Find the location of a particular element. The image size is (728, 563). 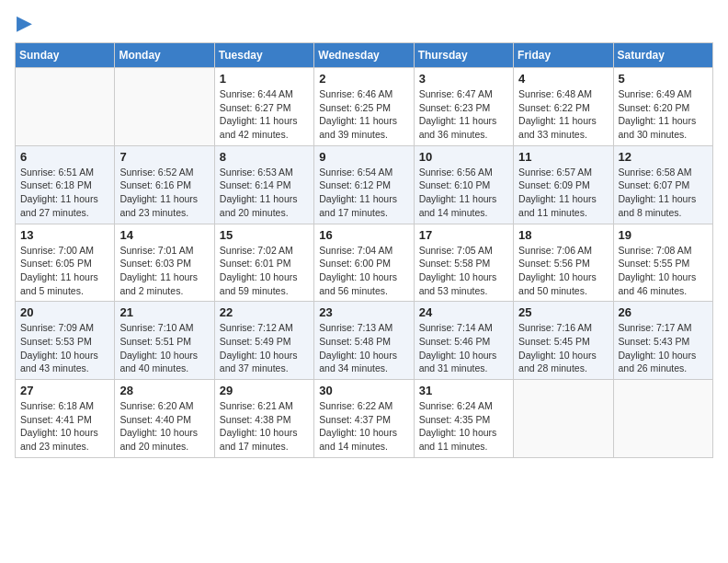

day-detail: Sunrise: 6:52 AM Sunset: 6:16 PM Dayligh… is located at coordinates (164, 193).